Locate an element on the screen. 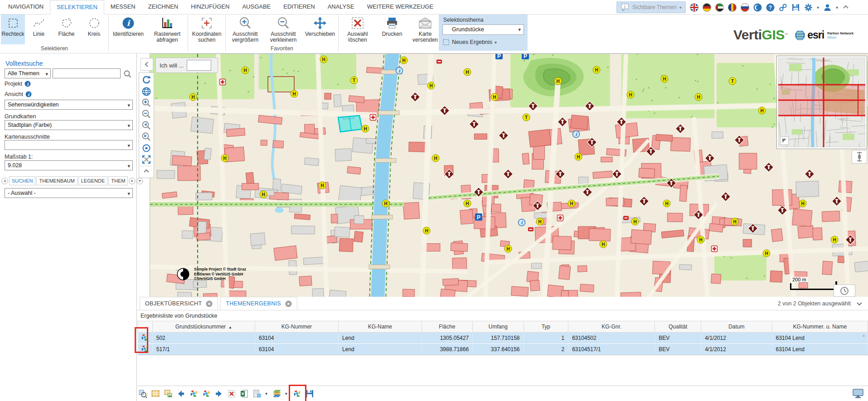 The height and width of the screenshot is (401, 868). save-session-icon is located at coordinates (796, 7).